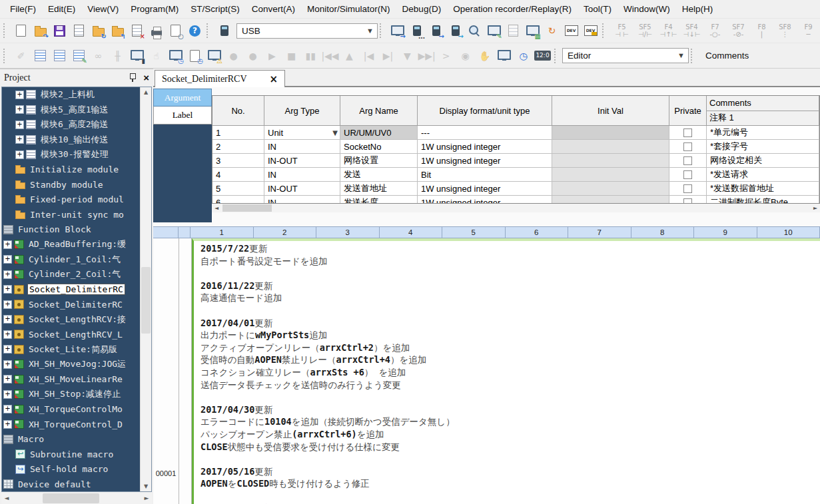  What do you see at coordinates (572, 31) in the screenshot?
I see `dev-monitor-button` at bounding box center [572, 31].